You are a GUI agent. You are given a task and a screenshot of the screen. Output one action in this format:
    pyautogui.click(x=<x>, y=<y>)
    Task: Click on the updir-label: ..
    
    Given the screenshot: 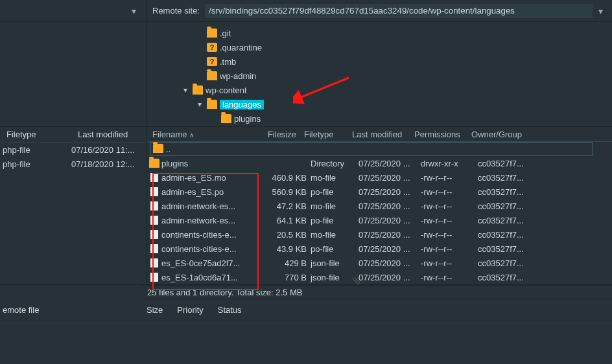 What is the action you would take?
    pyautogui.click(x=169, y=149)
    